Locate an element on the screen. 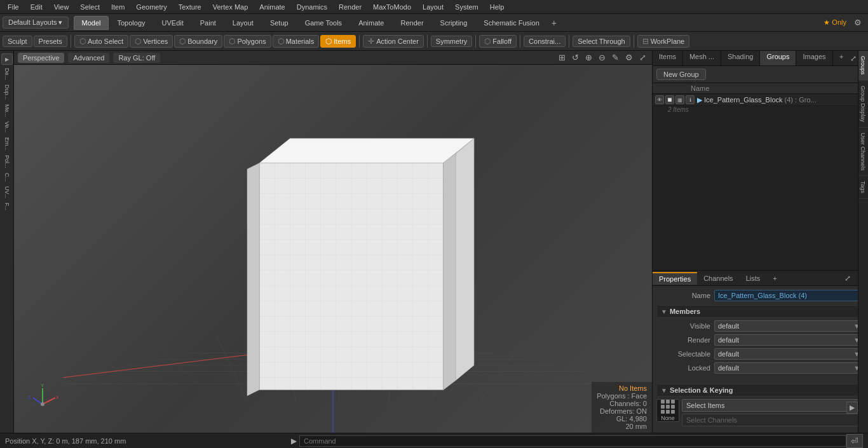 This screenshot has height=448, width=868. tab-schematic: Schematic Fusion is located at coordinates (511, 23).